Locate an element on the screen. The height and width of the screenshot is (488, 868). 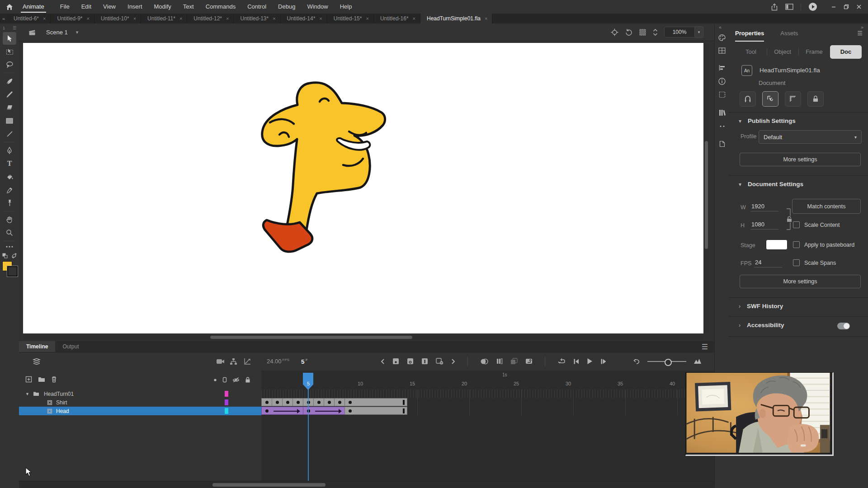
match-contents-button: Match contents is located at coordinates (826, 206).